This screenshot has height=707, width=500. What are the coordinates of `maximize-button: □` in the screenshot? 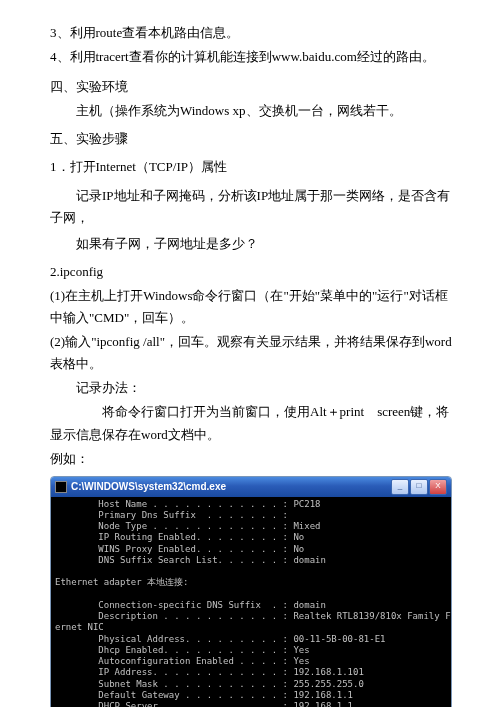 It's located at (419, 487).